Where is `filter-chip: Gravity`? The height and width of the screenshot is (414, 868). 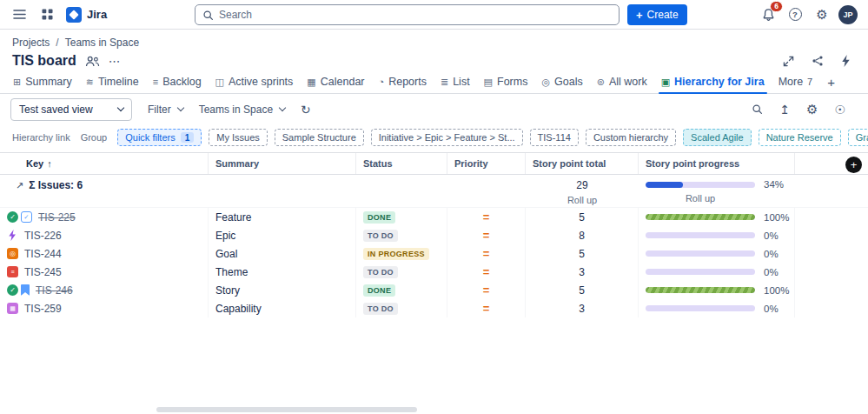
filter-chip: Gravity is located at coordinates (858, 137).